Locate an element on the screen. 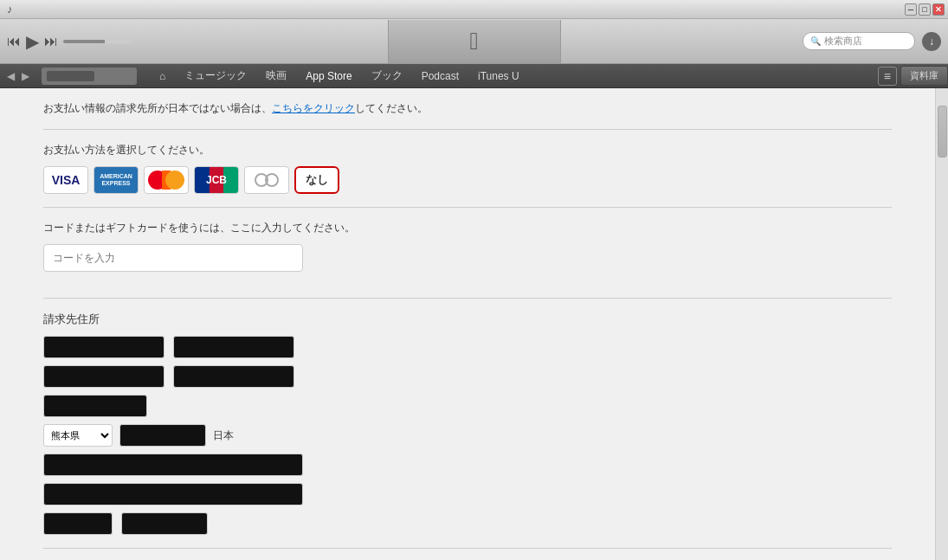 This screenshot has height=560, width=948. zip-input is located at coordinates (163, 435).